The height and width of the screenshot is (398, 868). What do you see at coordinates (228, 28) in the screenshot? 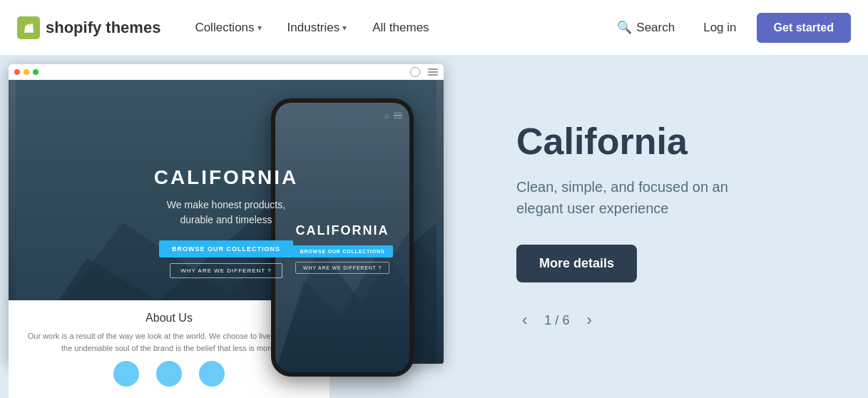
I see `nav-collections: Collections ▾` at bounding box center [228, 28].